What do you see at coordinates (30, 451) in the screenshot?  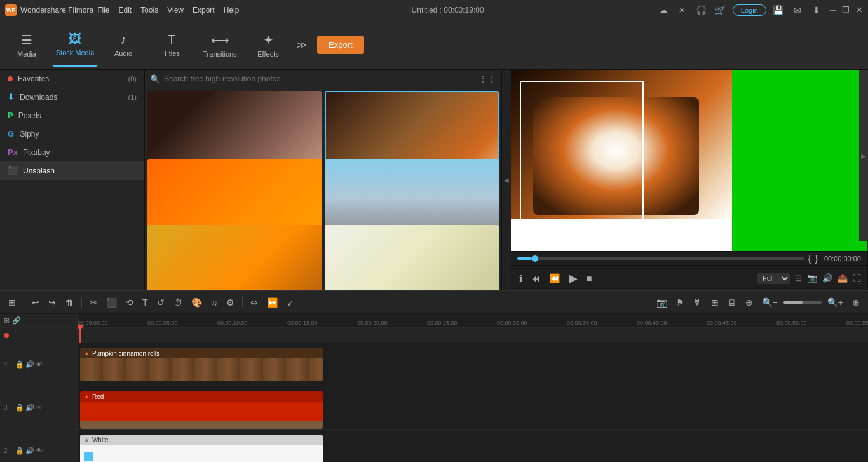 I see `track-2-audio: 🔊` at bounding box center [30, 451].